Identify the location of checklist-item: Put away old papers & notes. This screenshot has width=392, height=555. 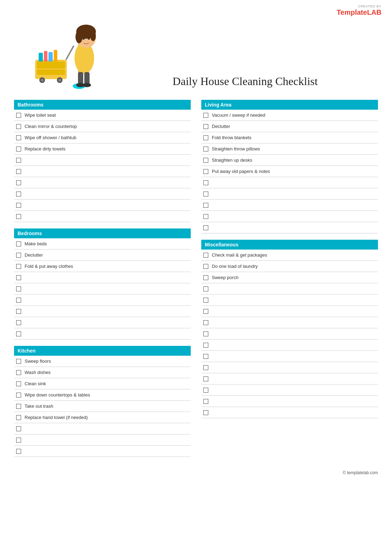
(289, 172).